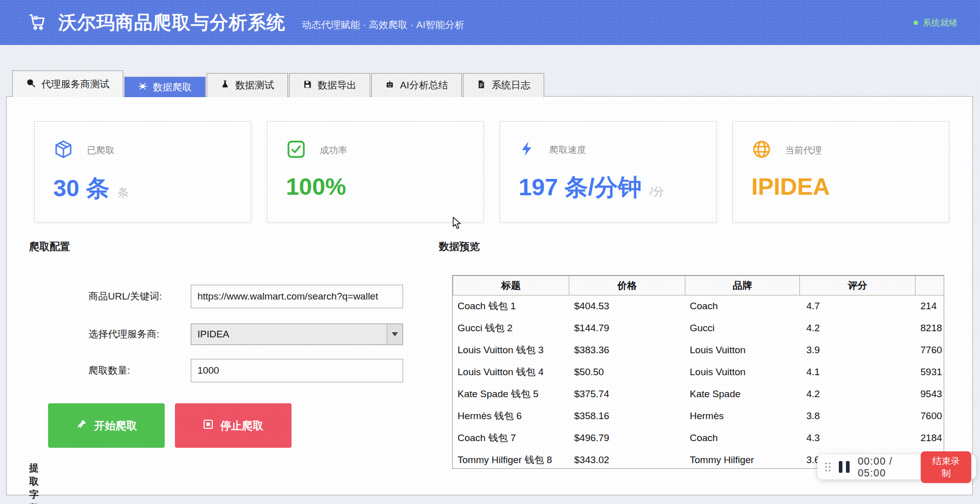 The image size is (980, 504). I want to click on table-cell: 2184, so click(930, 439).